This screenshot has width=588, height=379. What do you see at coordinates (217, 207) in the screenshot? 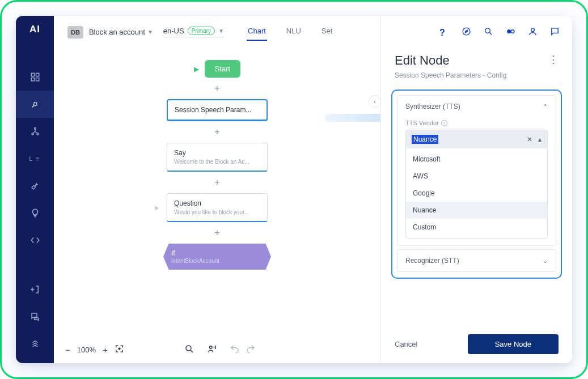
I see `flow-node-question: ▶ Question Would you like to block your.…` at bounding box center [217, 207].